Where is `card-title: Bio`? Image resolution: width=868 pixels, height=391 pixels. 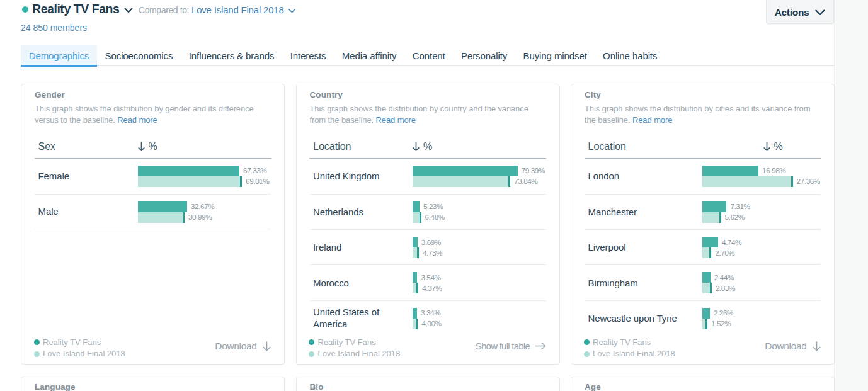 card-title: Bio is located at coordinates (317, 387).